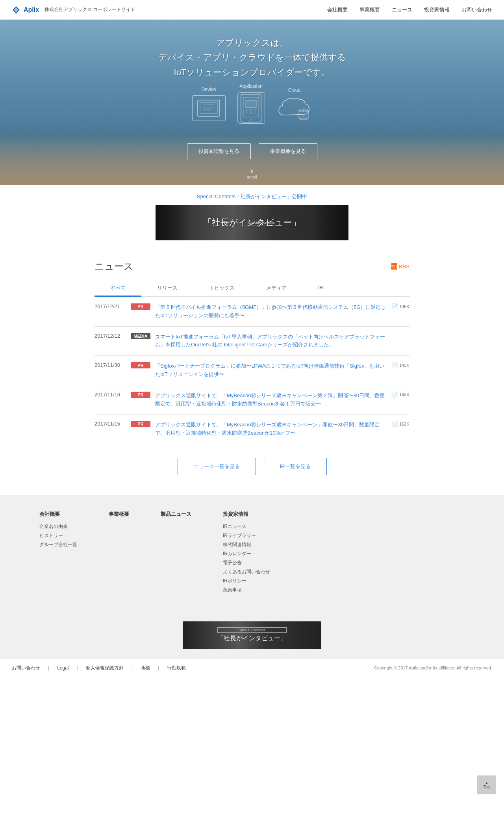  I want to click on cloud-icon, so click(295, 108).